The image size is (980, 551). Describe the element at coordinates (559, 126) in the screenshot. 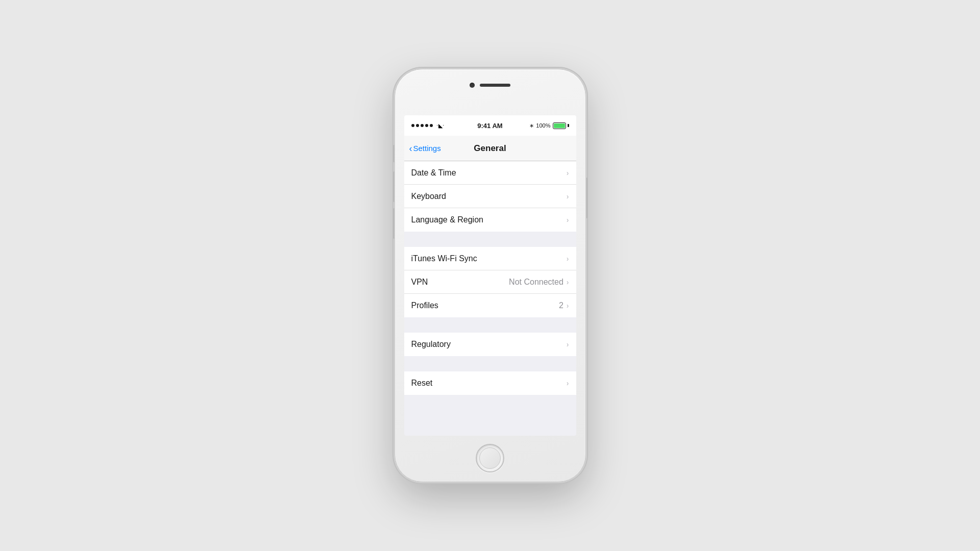

I see `battery-fill` at that location.